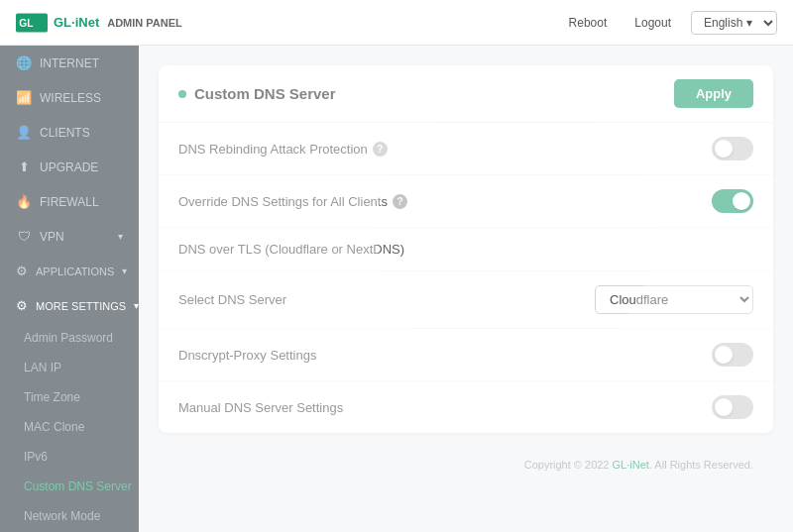 The width and height of the screenshot is (793, 532). What do you see at coordinates (22, 305) in the screenshot?
I see `more-settings-icon: ⚙` at bounding box center [22, 305].